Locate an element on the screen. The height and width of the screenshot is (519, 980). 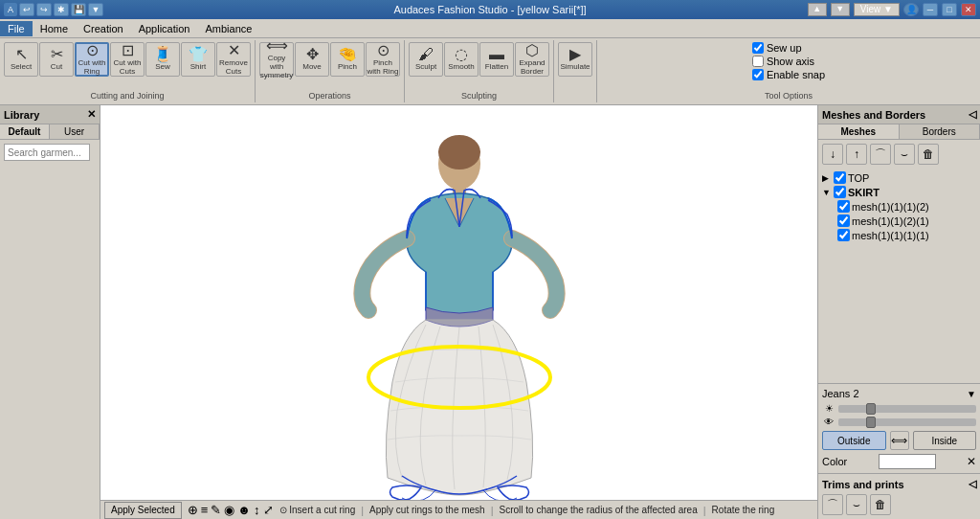
cut-tool: ✂ Cut is located at coordinates (56, 59).